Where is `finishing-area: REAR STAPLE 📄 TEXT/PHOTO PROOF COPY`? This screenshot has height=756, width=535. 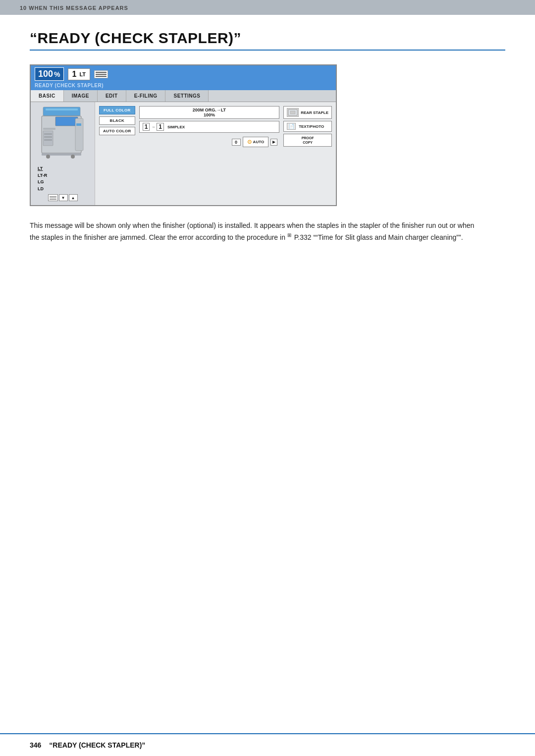 finishing-area: REAR STAPLE 📄 TEXT/PHOTO PROOF COPY is located at coordinates (308, 154).